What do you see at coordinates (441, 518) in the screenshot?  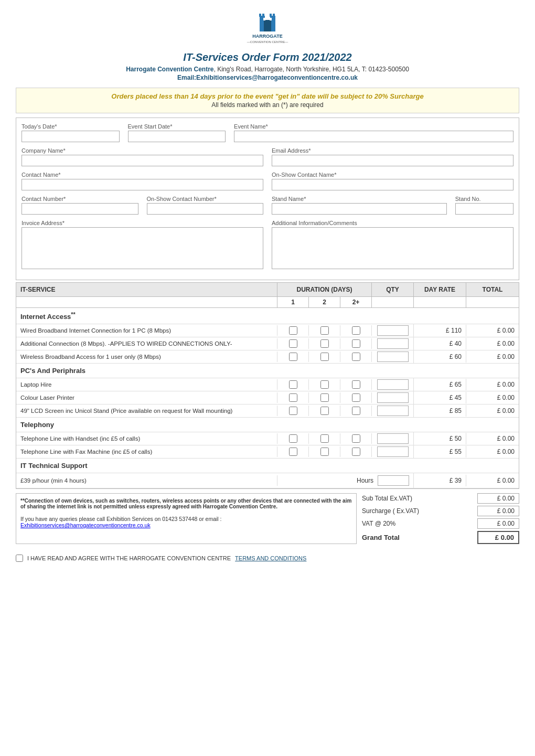 I see `footer-totals: Sub Total Ex.VAT) £ 0.00 Surcharge ( Ex.…` at bounding box center [441, 518].